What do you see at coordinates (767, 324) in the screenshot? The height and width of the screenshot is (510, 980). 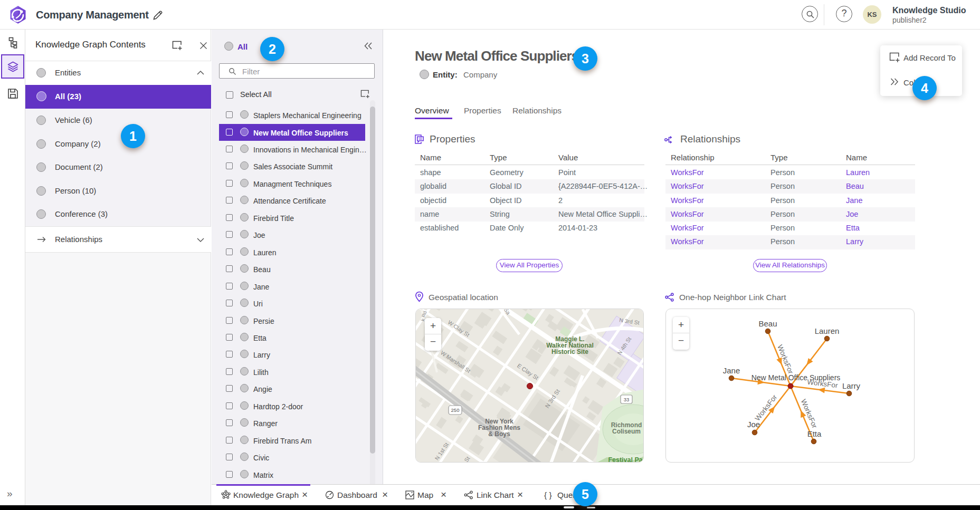 I see `svg-text: Beau` at bounding box center [767, 324].